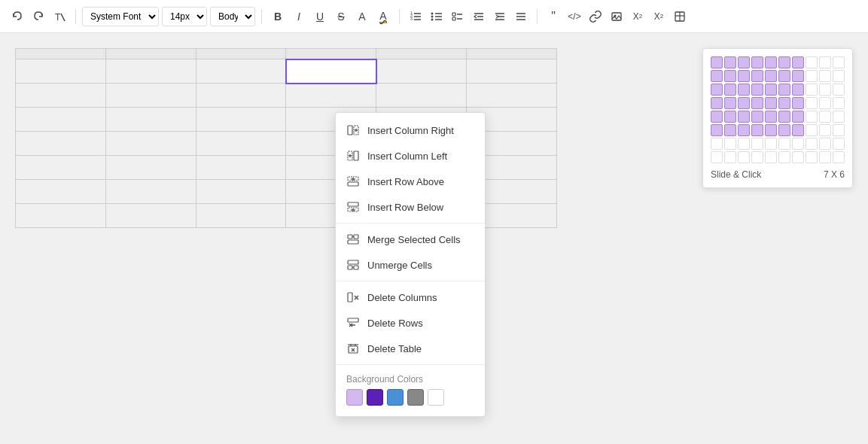 This screenshot has height=444, width=868. Describe the element at coordinates (410, 239) in the screenshot. I see `merge-cells-item: Merge Selected Cells` at that location.